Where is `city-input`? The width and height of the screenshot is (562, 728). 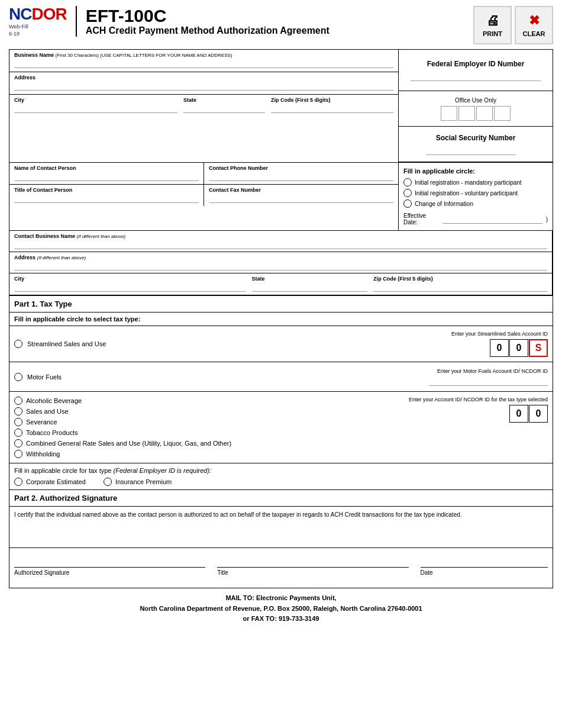
city-input is located at coordinates (96, 109).